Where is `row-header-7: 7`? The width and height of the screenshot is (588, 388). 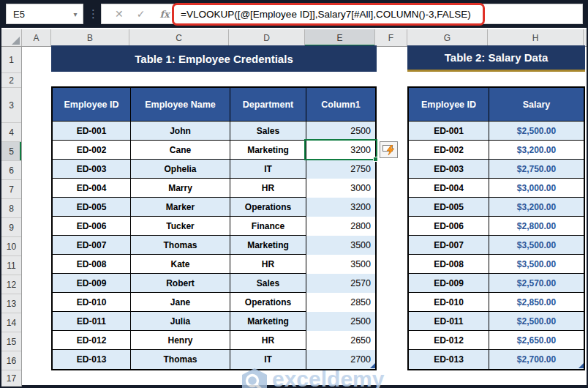
row-header-7: 7 is located at coordinates (12, 190).